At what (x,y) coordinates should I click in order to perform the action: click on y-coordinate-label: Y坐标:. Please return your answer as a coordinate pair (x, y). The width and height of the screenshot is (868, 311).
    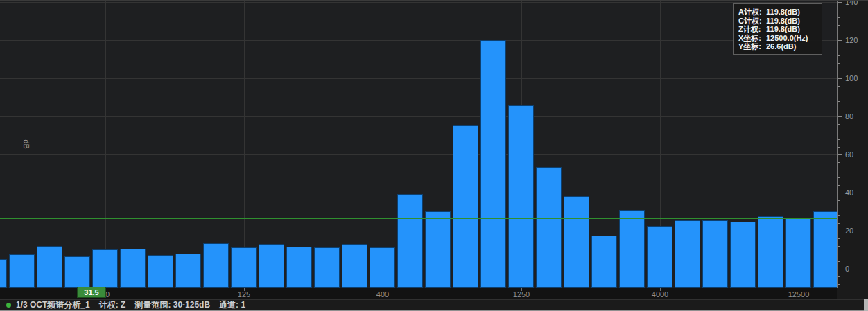
    Looking at the image, I should click on (752, 47).